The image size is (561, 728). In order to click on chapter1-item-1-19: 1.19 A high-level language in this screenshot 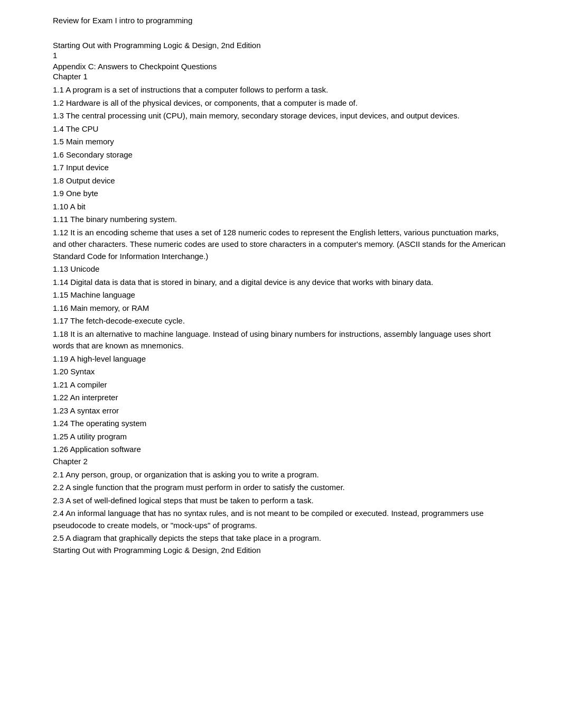, I will do `click(280, 360)`.